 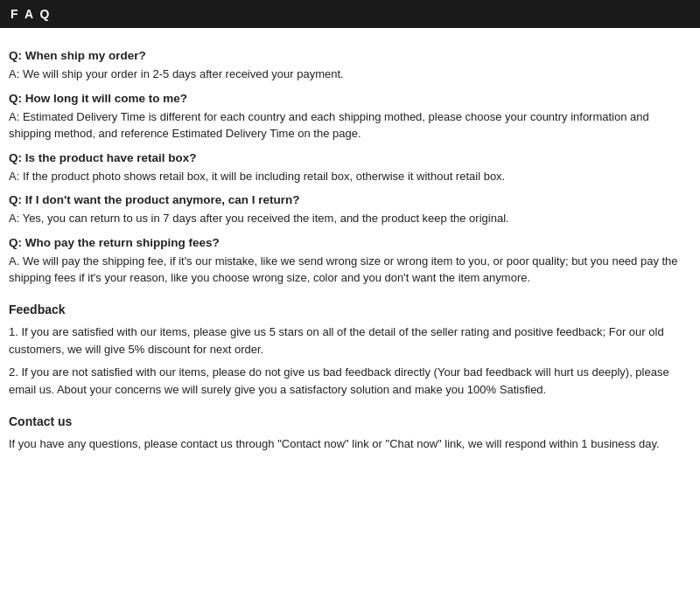 I want to click on faq-question-3: Q: Is the product have retail box?, so click(x=350, y=157).